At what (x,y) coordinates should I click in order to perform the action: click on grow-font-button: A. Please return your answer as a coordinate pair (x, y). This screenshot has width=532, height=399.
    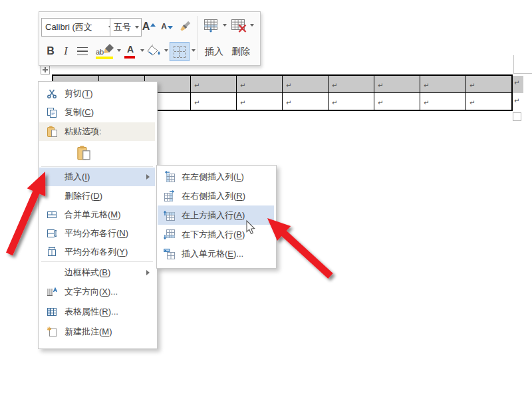
    Looking at the image, I should click on (149, 27).